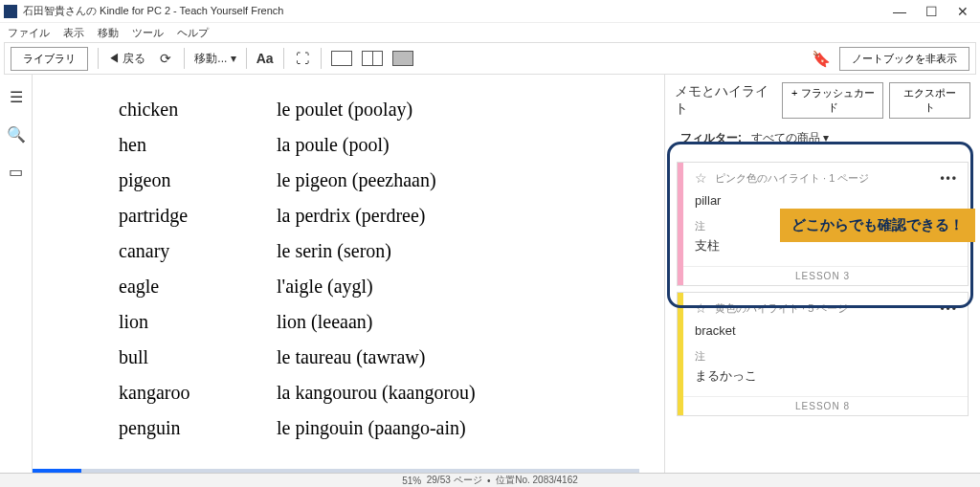  I want to click on lesson-label: LESSON 3, so click(823, 276).